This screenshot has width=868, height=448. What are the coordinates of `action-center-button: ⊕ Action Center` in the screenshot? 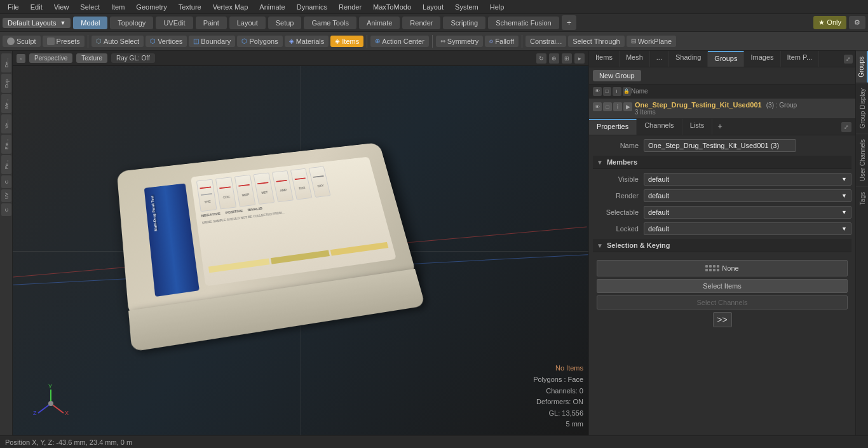 It's located at (400, 41).